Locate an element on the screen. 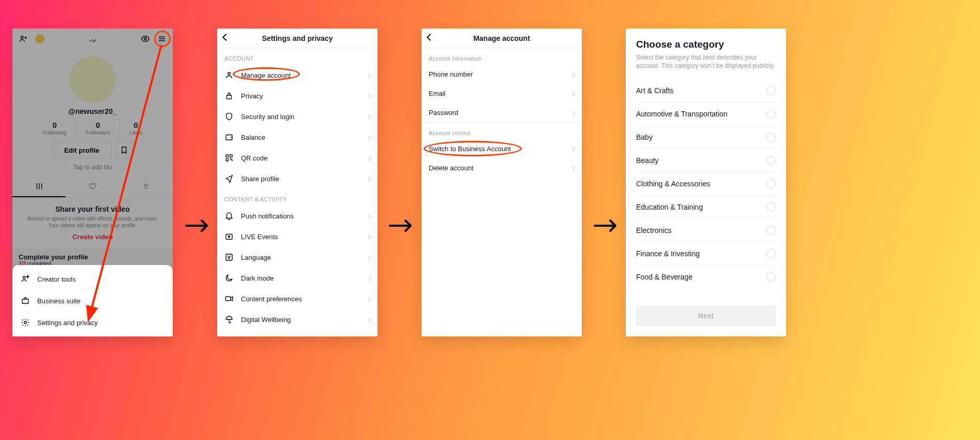  row-email: Email is located at coordinates (502, 93).